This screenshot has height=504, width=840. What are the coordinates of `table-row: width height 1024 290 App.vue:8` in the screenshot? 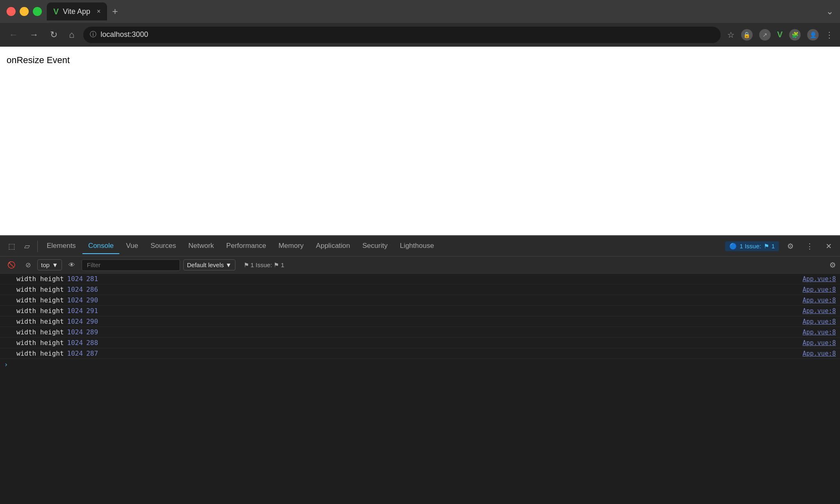 It's located at (420, 322).